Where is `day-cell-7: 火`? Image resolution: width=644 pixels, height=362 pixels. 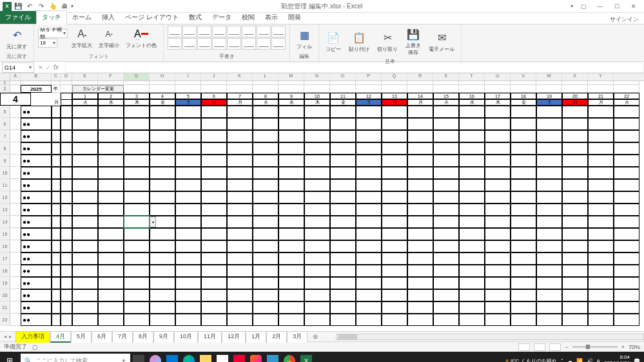 day-cell-7: 火 is located at coordinates (266, 102).